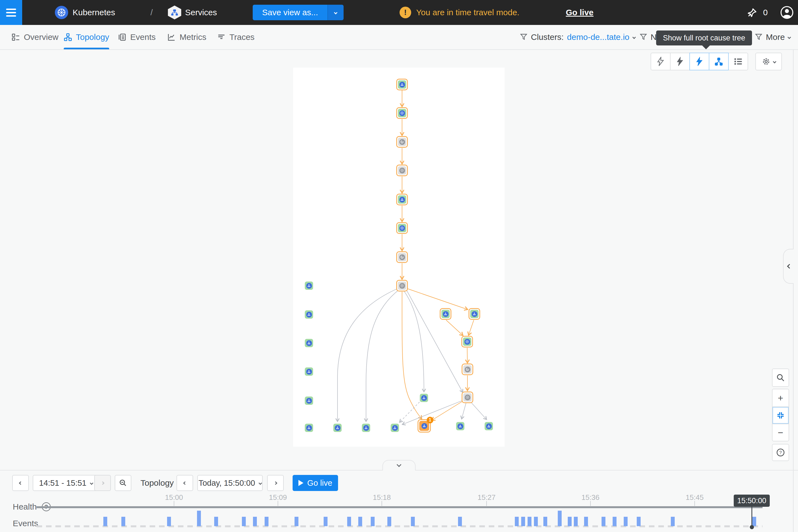 This screenshot has width=798, height=532. Describe the element at coordinates (336, 13) in the screenshot. I see `save-view-as-caret` at that location.